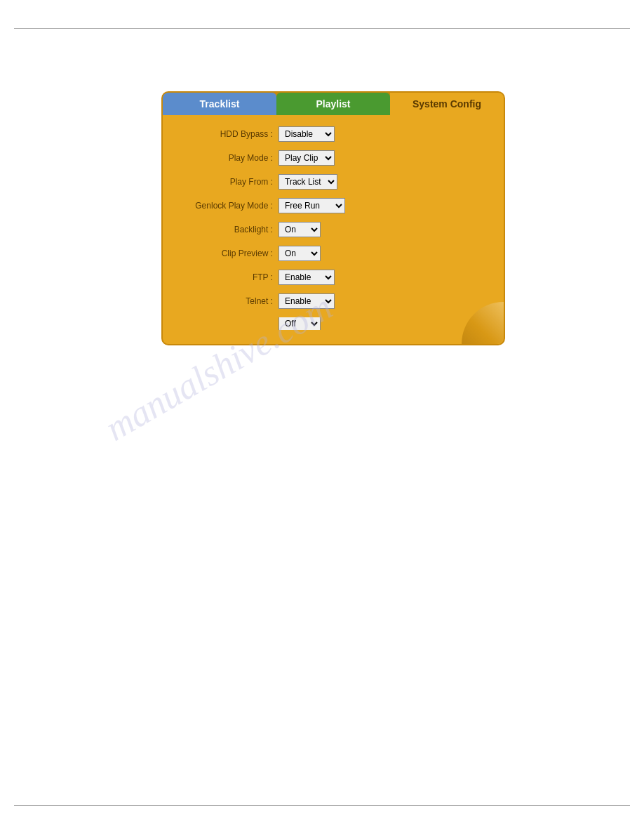 The width and height of the screenshot is (644, 834). What do you see at coordinates (227, 182) in the screenshot?
I see `play-from-label: Play From :` at bounding box center [227, 182].